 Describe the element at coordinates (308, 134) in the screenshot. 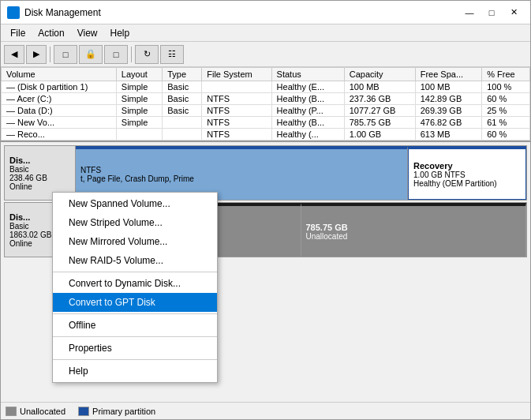

I see `cell-status: Healthy (...` at that location.